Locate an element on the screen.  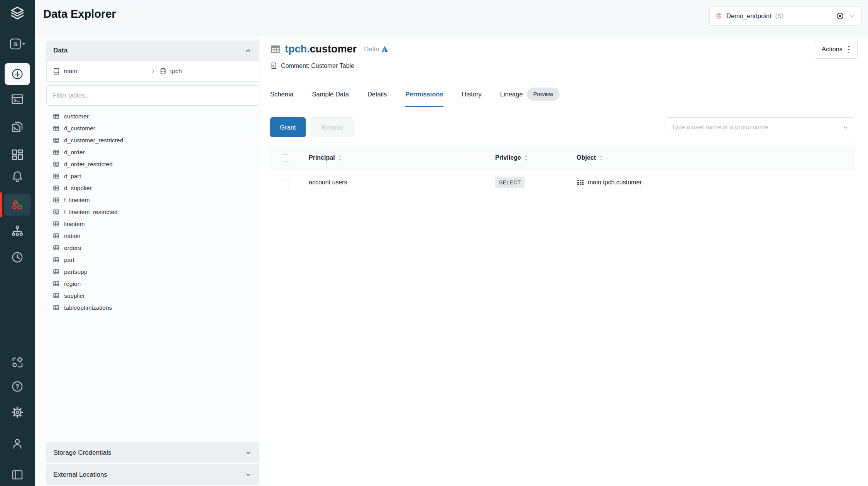
breadcrumb-catalog: main is located at coordinates (101, 71).